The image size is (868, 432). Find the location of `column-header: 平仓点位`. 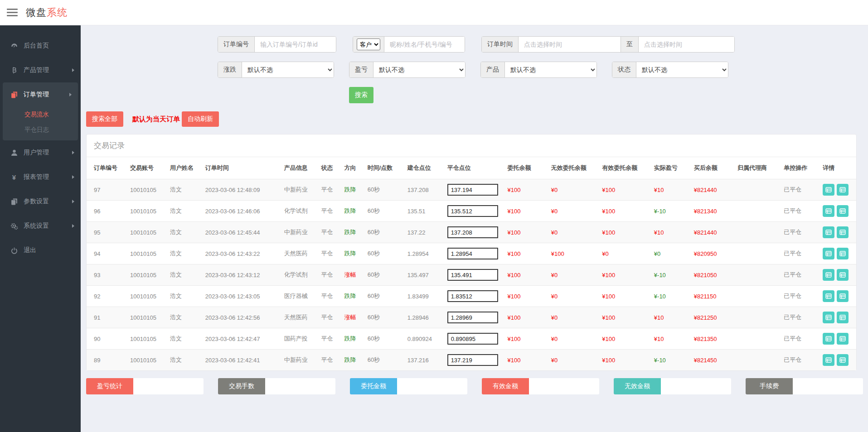

column-header: 平仓点位 is located at coordinates (476, 168).